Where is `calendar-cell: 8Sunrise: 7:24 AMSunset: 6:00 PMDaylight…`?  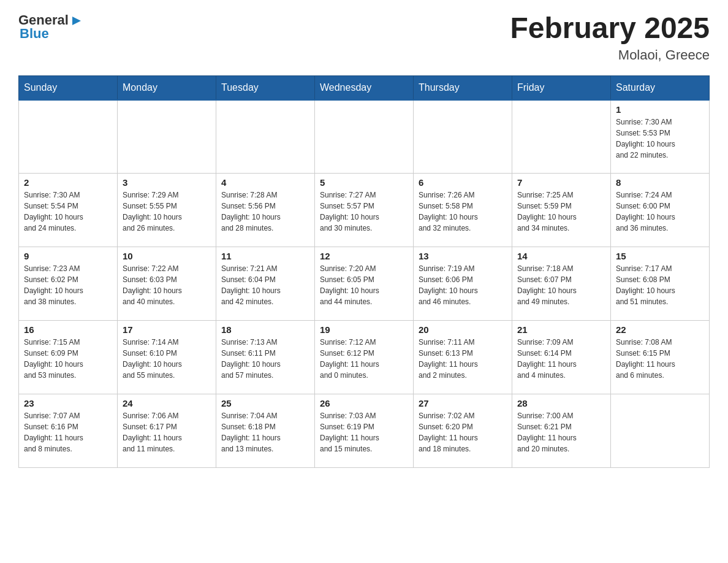
calendar-cell: 8Sunrise: 7:24 AMSunset: 6:00 PMDaylight… is located at coordinates (661, 210).